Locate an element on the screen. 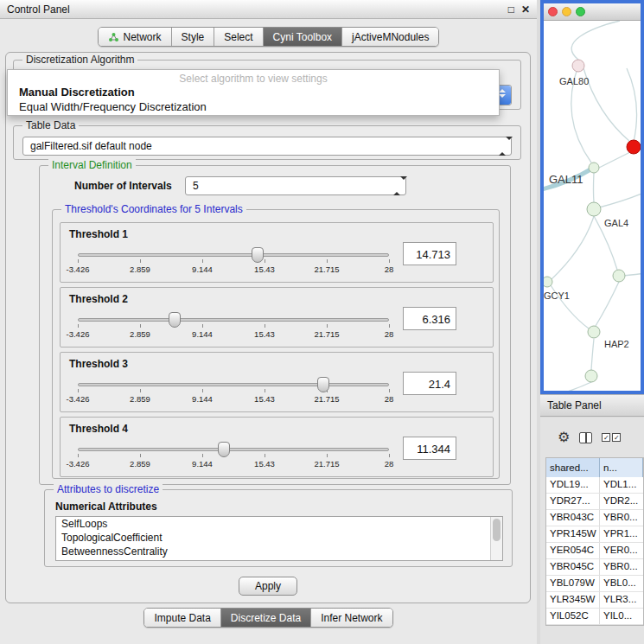 The image size is (644, 644). table-cell: YPR1... is located at coordinates (622, 534).